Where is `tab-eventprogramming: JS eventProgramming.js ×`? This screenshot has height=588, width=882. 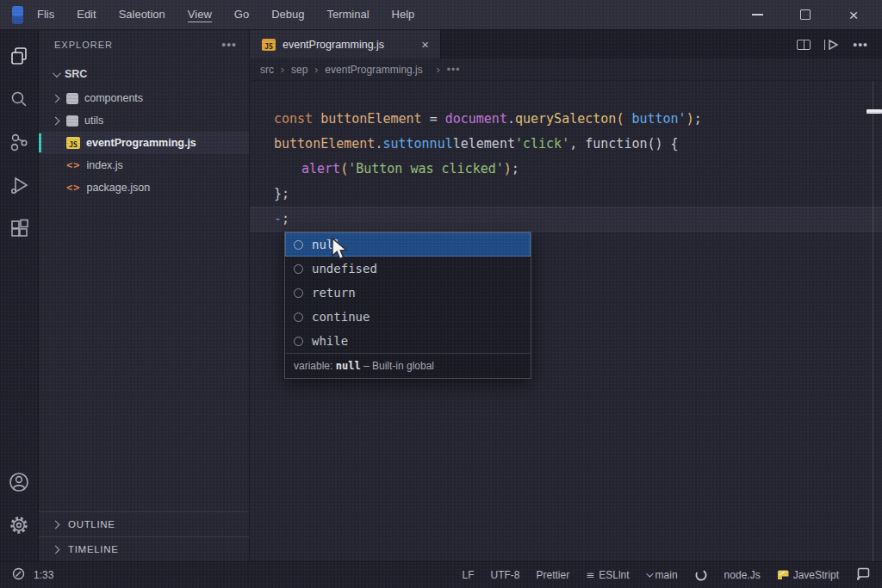 tab-eventprogramming: JS eventProgramming.js × is located at coordinates (345, 45).